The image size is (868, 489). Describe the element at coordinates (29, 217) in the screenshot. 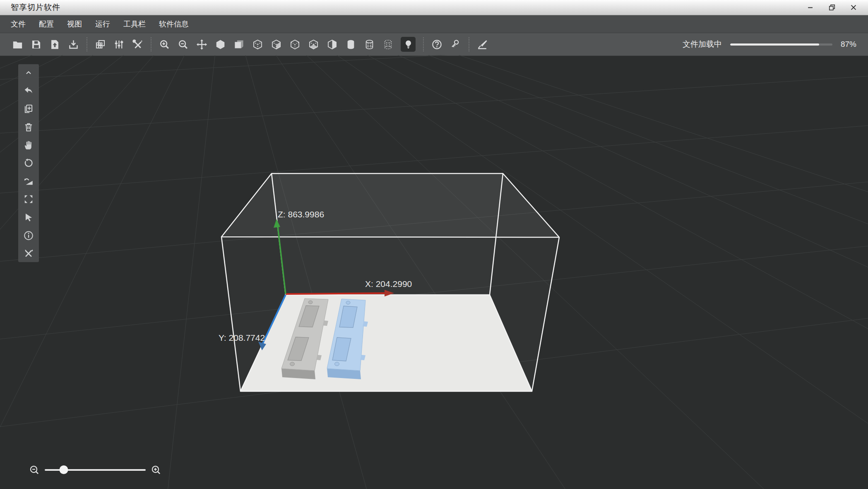

I see `cursor-icon` at that location.